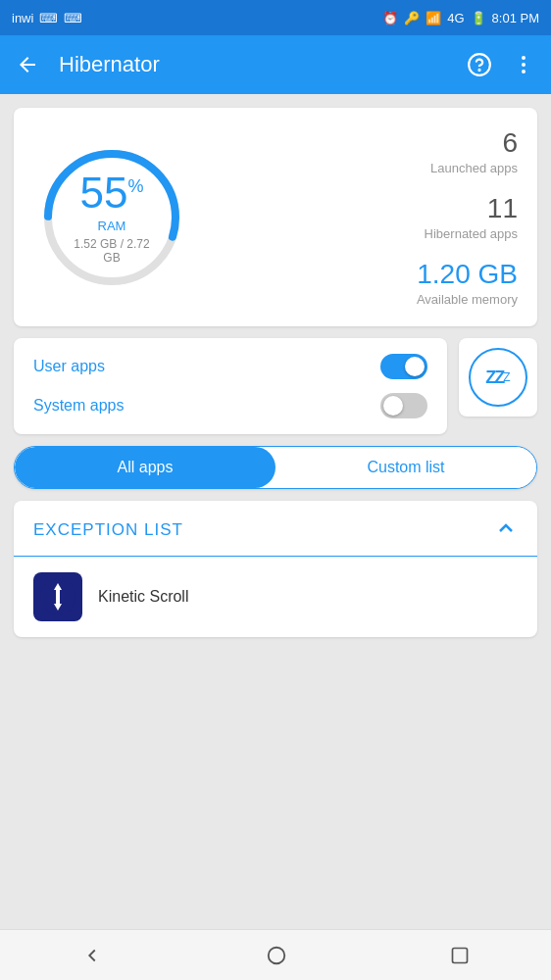 The height and width of the screenshot is (980, 551). I want to click on app-name-kinetic-scroll: Kinetic Scroll, so click(143, 597).